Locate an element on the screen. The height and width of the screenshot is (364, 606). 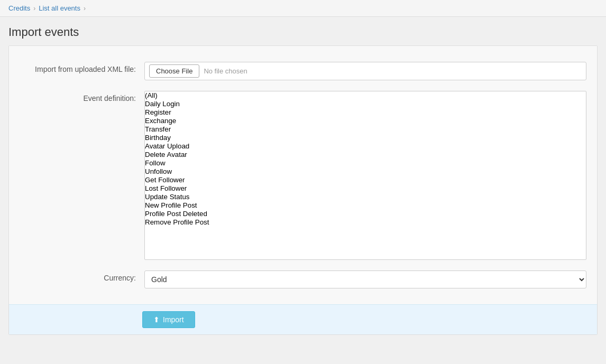
breadcrumb-credits: Credits is located at coordinates (19, 8).